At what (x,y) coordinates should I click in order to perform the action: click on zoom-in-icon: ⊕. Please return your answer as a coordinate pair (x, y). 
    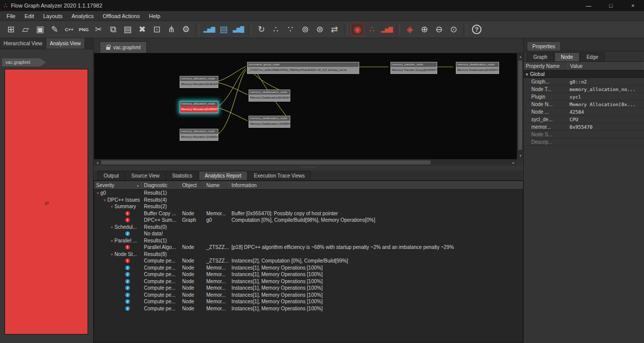
    Looking at the image, I should click on (425, 29).